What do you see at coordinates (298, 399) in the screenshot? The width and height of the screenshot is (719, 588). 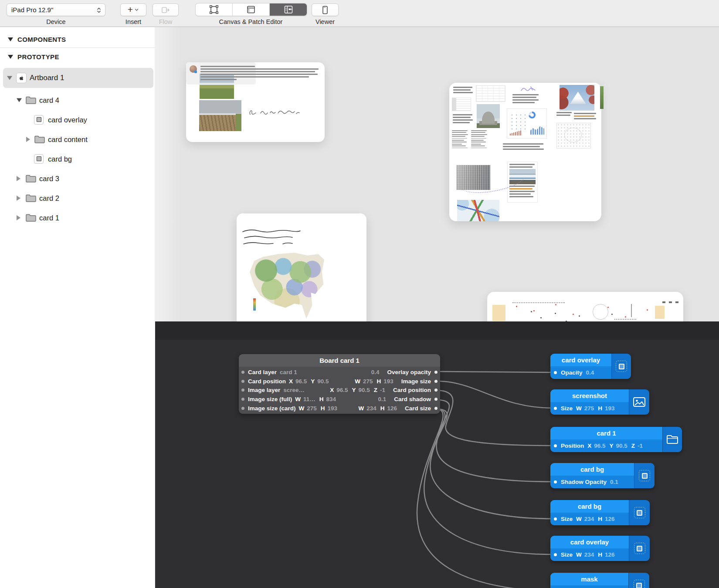 I see `segment-key: W` at bounding box center [298, 399].